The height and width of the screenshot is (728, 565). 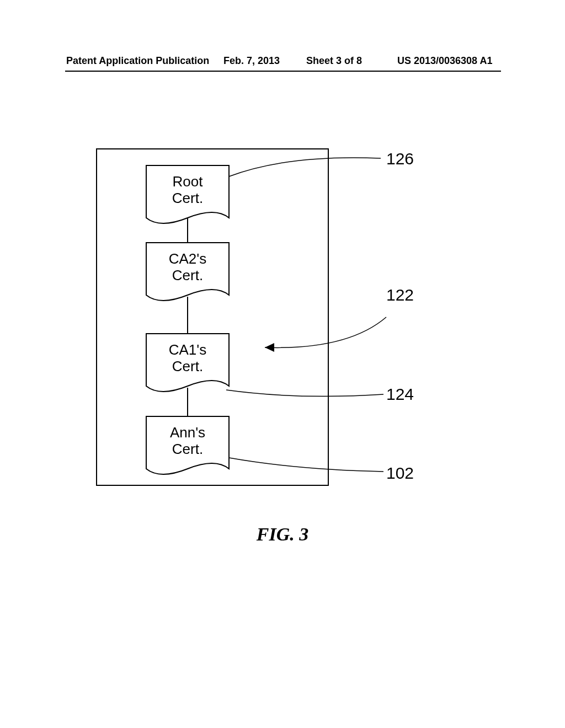 I want to click on leader-122: 122, so click(x=339, y=319).